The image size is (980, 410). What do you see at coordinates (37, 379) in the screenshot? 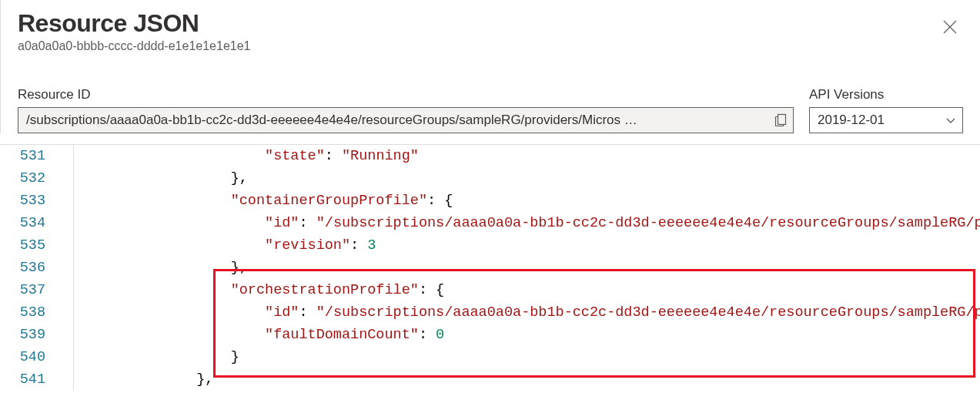
I see `line-number: 541` at bounding box center [37, 379].